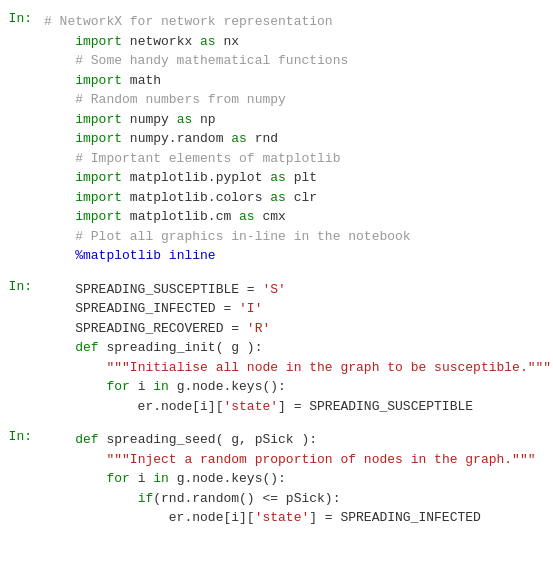 The image size is (553, 562). What do you see at coordinates (274, 290) in the screenshot?
I see `code-token: 'S'` at bounding box center [274, 290].